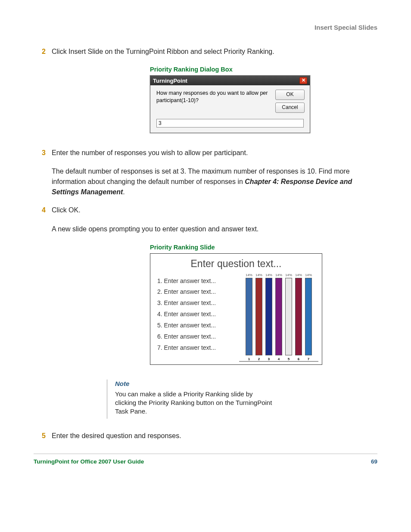  Describe the element at coordinates (215, 210) in the screenshot. I see `step-text: Click OK.` at that location.